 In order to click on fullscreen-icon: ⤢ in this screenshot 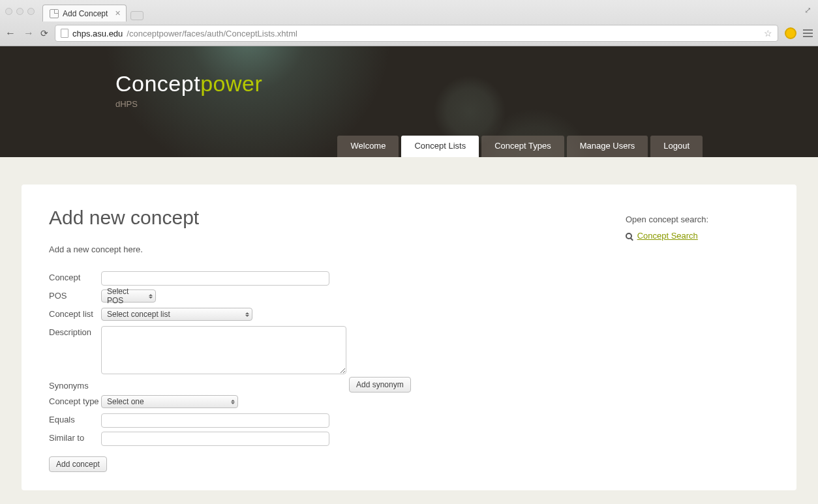, I will do `click(808, 10)`.